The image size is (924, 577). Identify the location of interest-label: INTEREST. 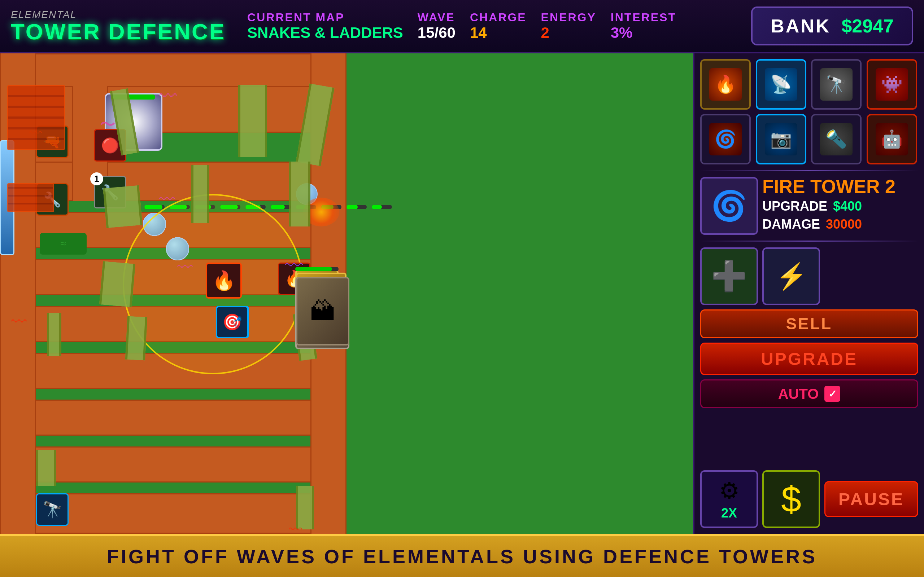
(644, 18).